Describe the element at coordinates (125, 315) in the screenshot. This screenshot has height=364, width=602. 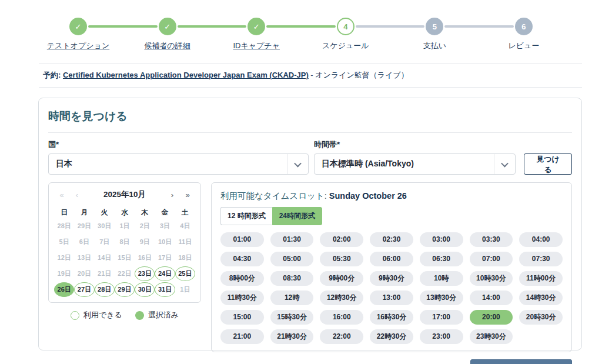
I see `calendar-legend: 利用できる 選択済み` at that location.